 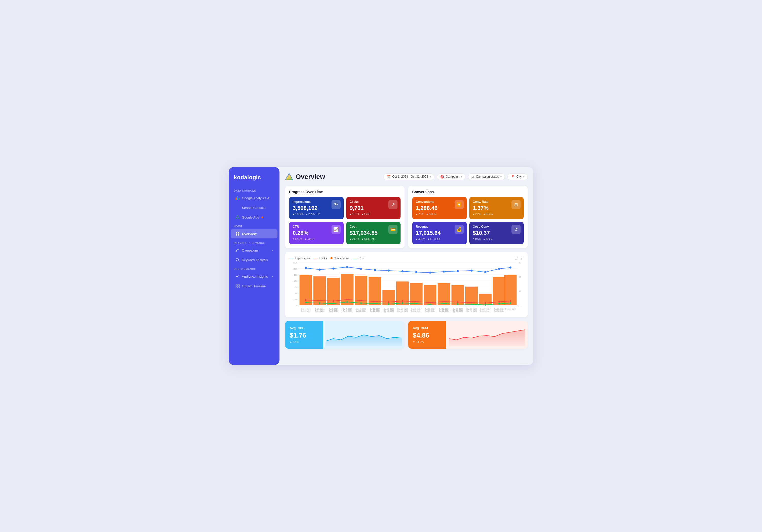 What do you see at coordinates (451, 177) in the screenshot?
I see `campaign-filter: 🎯 Campaign ▾` at bounding box center [451, 177].